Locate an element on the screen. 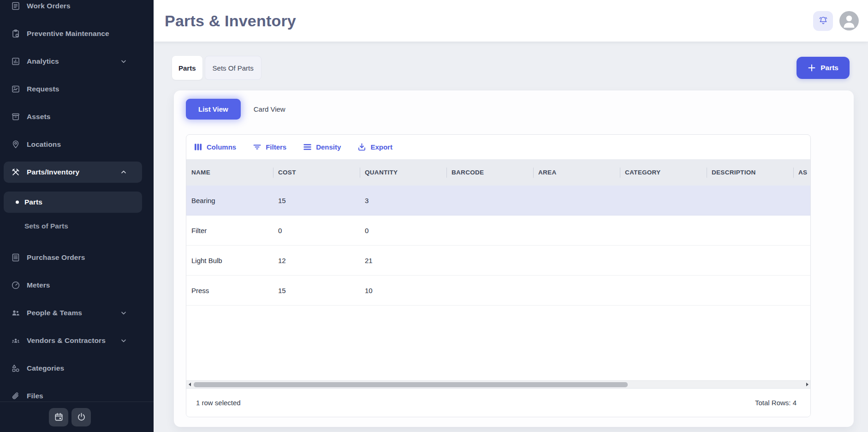 Image resolution: width=868 pixels, height=432 pixels. column-header-quantity: QUANTITY is located at coordinates (403, 173).